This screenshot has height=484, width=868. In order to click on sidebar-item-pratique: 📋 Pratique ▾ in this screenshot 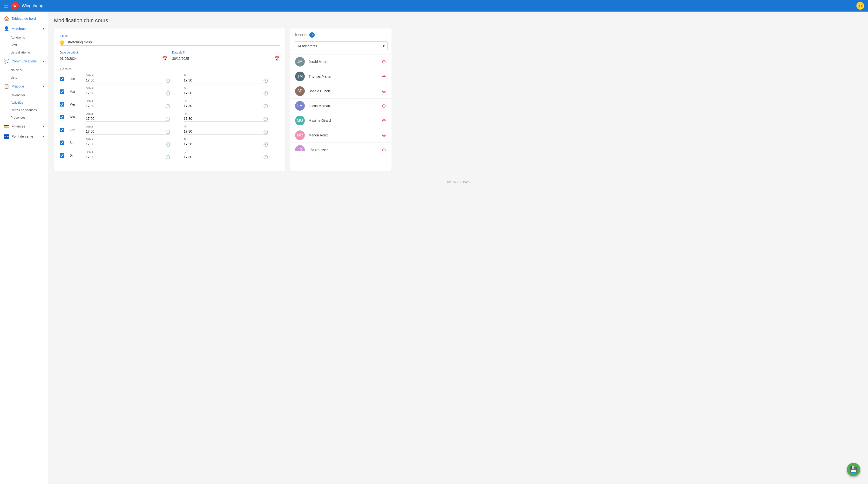, I will do `click(24, 86)`.